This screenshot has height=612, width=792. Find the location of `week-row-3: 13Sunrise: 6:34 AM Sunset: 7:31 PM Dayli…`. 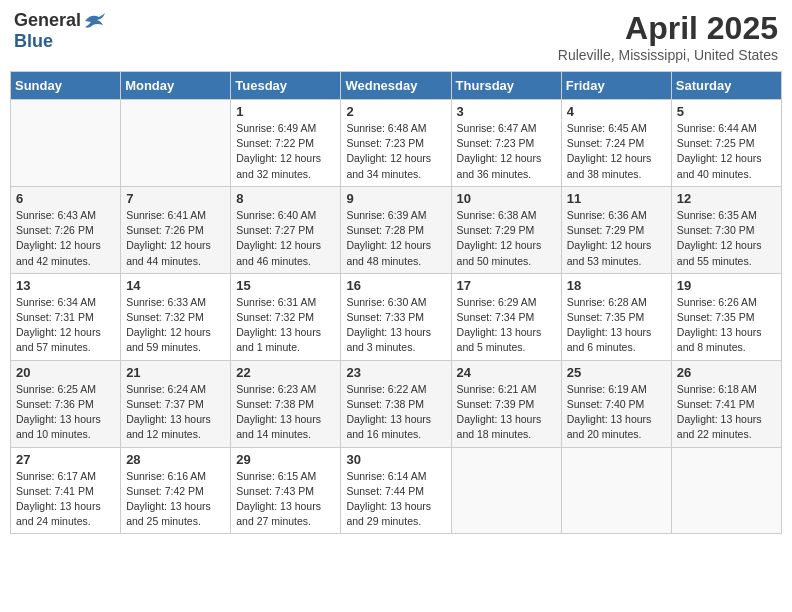

week-row-3: 13Sunrise: 6:34 AM Sunset: 7:31 PM Dayli… is located at coordinates (396, 316).